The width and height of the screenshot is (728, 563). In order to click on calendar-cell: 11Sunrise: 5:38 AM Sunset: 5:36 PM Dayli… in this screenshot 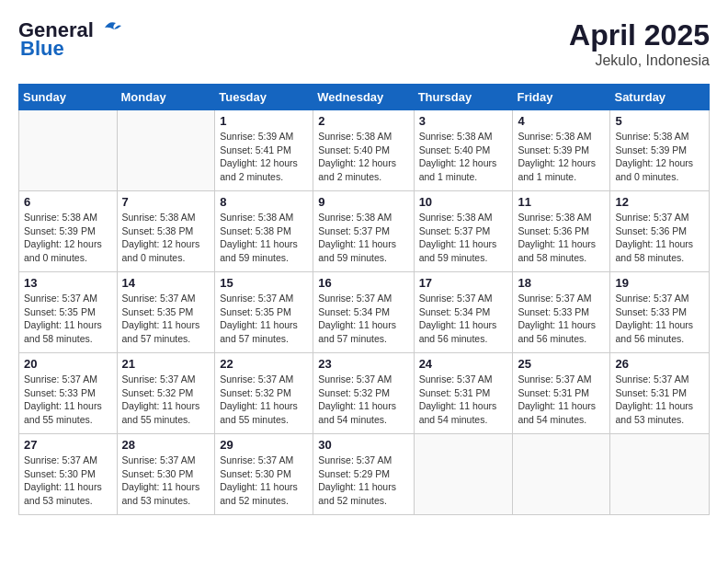, I will do `click(562, 232)`.